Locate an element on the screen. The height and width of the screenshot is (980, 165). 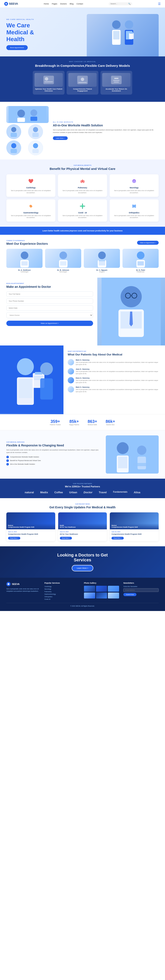
newsletter-email-input is located at coordinates (141, 590).